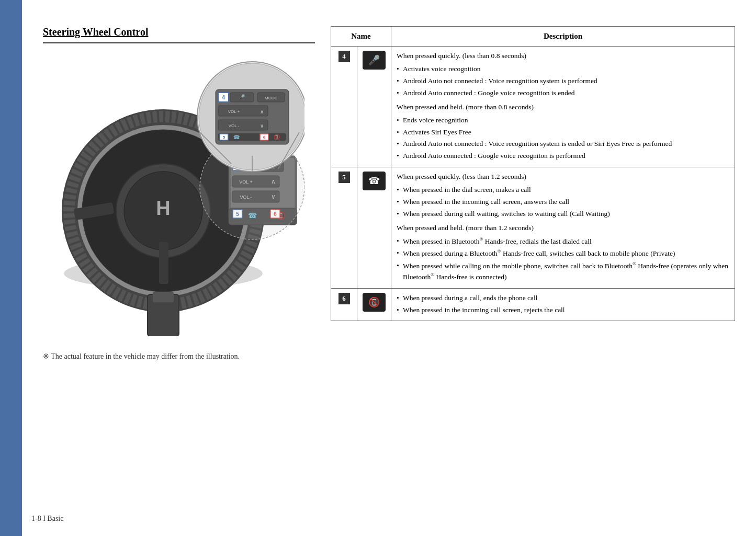  What do you see at coordinates (265, 137) in the screenshot?
I see `svg-text: 6` at bounding box center [265, 137].